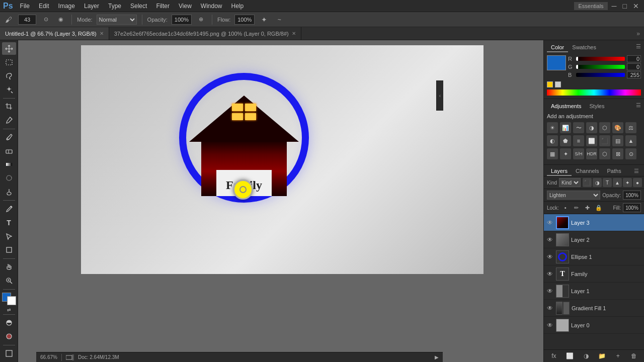 This screenshot has height=362, width=644. What do you see at coordinates (9, 178) in the screenshot?
I see `blur-tool` at bounding box center [9, 178].